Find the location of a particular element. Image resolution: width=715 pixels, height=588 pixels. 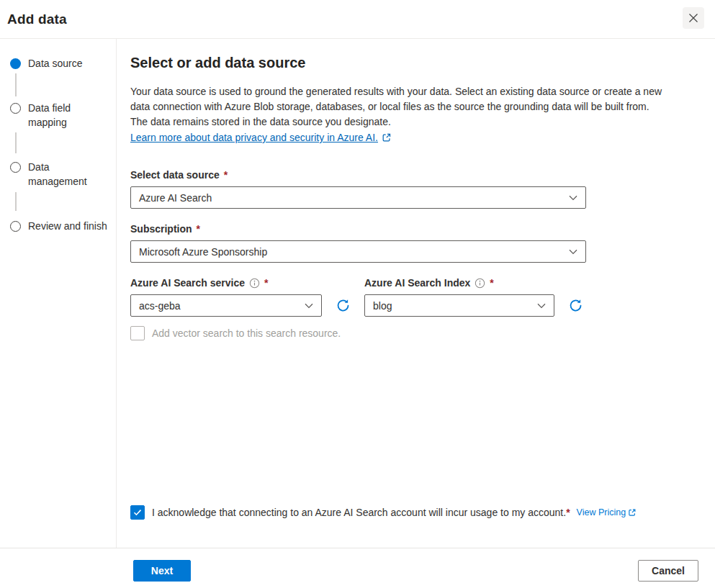

checkmark-icon is located at coordinates (138, 512).